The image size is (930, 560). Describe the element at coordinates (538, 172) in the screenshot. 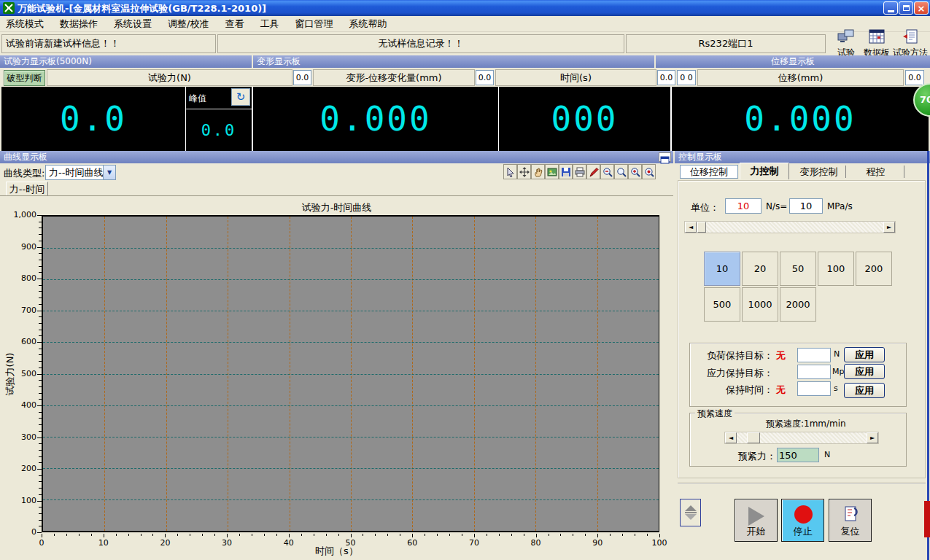

I see `pan-hand-icon` at that location.